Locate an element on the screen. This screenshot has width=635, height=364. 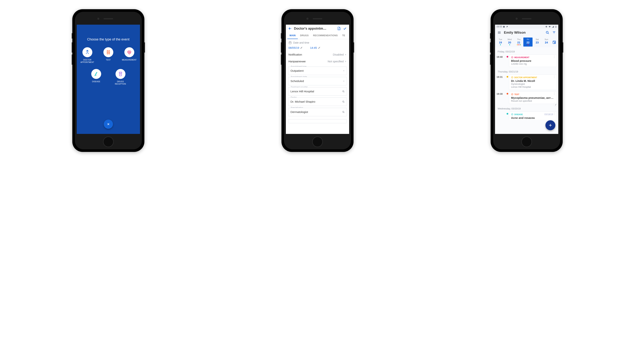
day-group-header: Thursday, 03/21/19 is located at coordinates (526, 72).